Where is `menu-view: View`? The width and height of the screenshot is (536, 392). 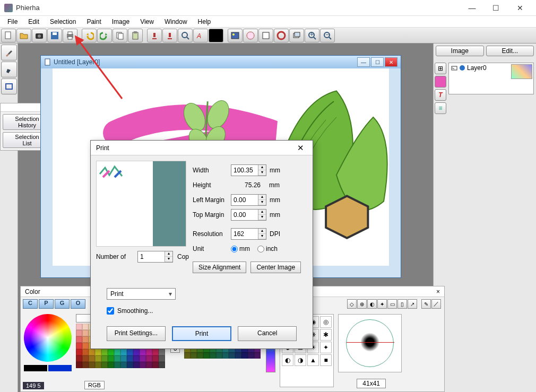
menu-view: View is located at coordinates (147, 22).